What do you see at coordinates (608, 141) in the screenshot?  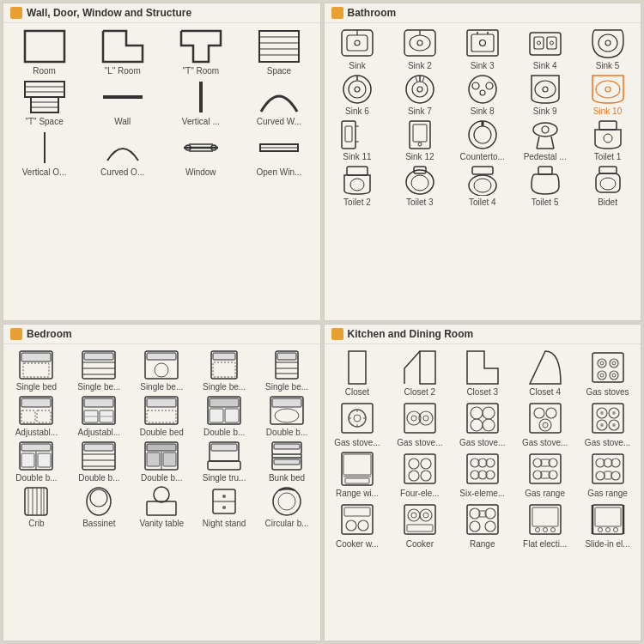 I see `list-item: Toilet 1` at bounding box center [608, 141].